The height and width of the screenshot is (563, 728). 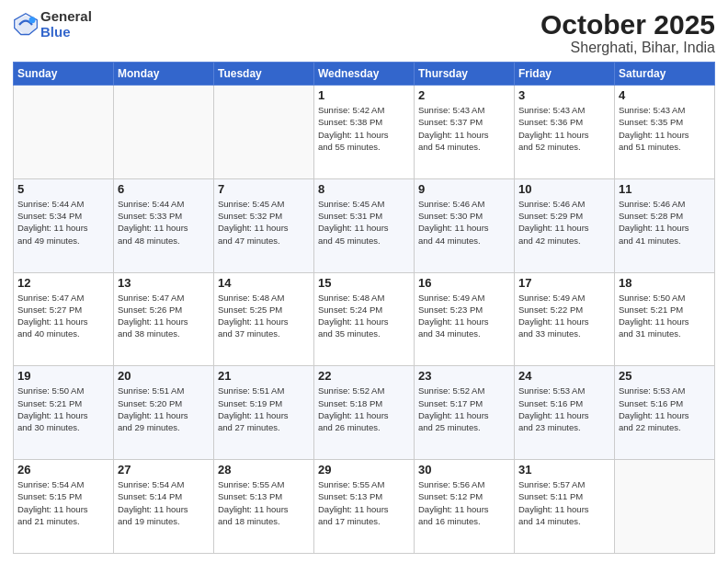 I want to click on calendar-cell: 15Sunrise: 5:48 AM Sunset: 5:24 PM Dayli…, so click(x=364, y=319).